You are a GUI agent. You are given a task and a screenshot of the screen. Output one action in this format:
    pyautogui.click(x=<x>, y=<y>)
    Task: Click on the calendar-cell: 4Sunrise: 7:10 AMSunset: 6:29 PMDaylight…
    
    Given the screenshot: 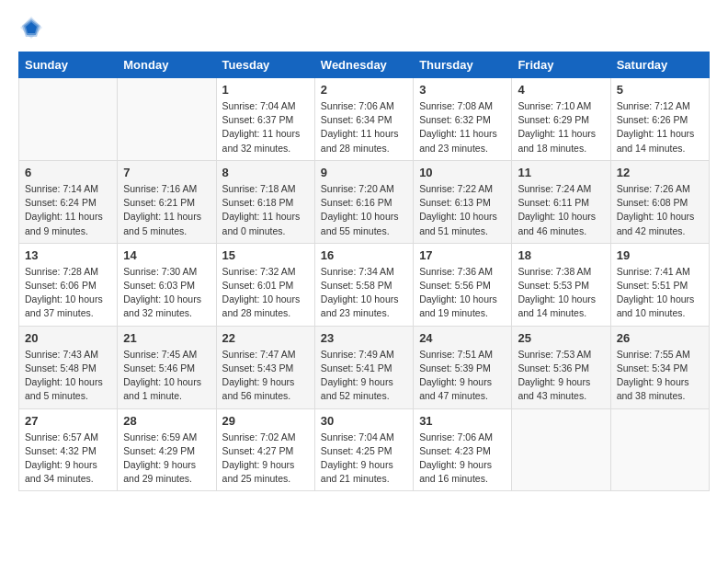 What is the action you would take?
    pyautogui.click(x=561, y=120)
    